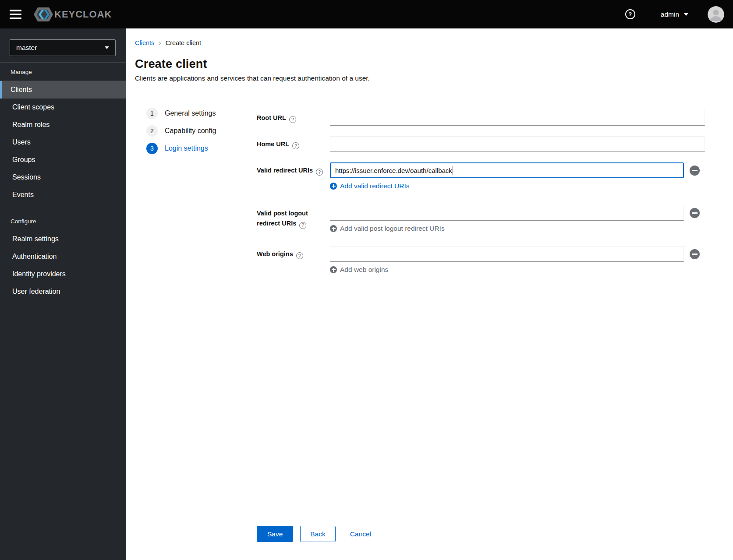  Describe the element at coordinates (145, 43) in the screenshot. I see `breadcrumb-clients-link: Clients` at that location.